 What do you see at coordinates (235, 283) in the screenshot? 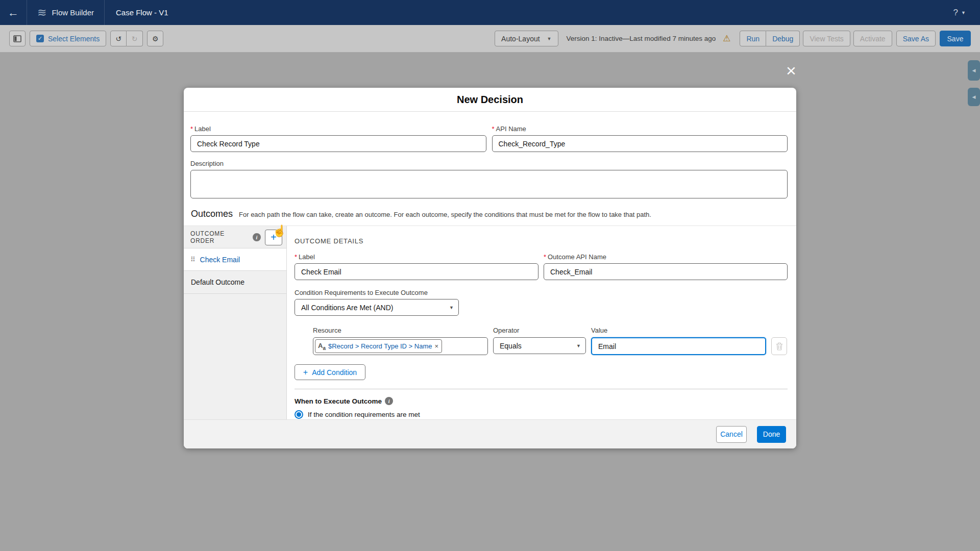
I see `outcome-list-item-default: Default Outcome` at bounding box center [235, 283].